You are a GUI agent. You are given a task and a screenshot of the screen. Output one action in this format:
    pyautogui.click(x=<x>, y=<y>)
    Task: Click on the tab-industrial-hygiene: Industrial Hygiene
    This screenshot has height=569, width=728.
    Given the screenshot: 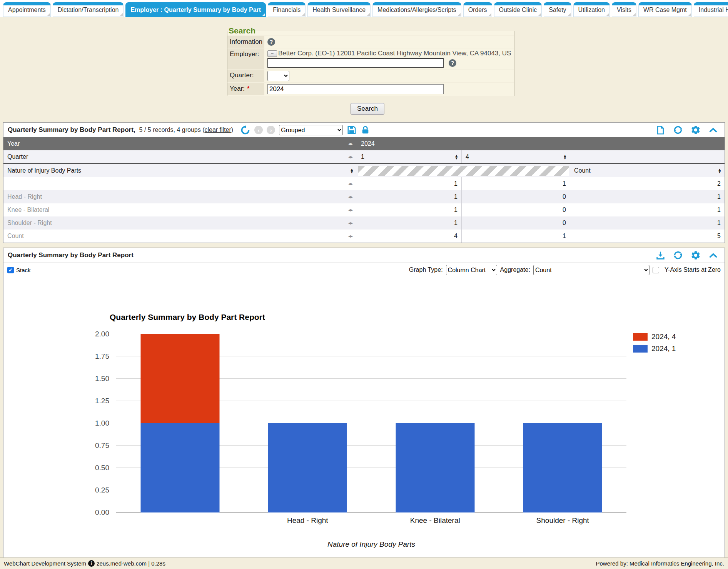 What is the action you would take?
    pyautogui.click(x=711, y=10)
    